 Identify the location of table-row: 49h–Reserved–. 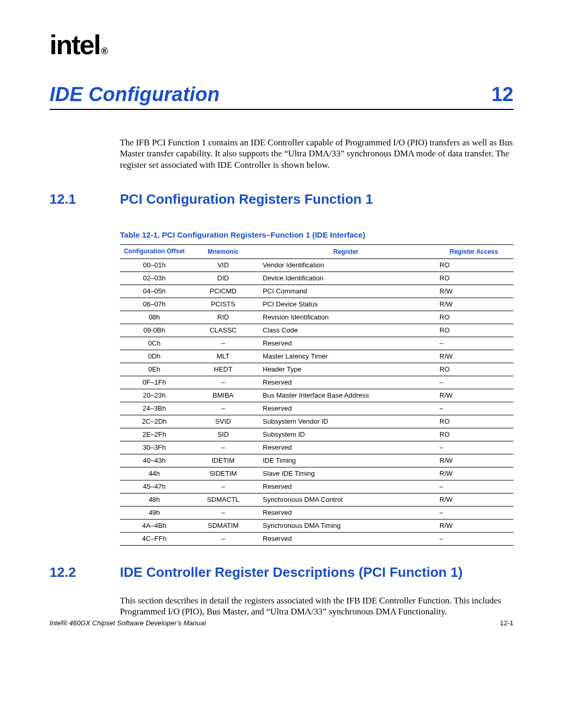
(317, 513).